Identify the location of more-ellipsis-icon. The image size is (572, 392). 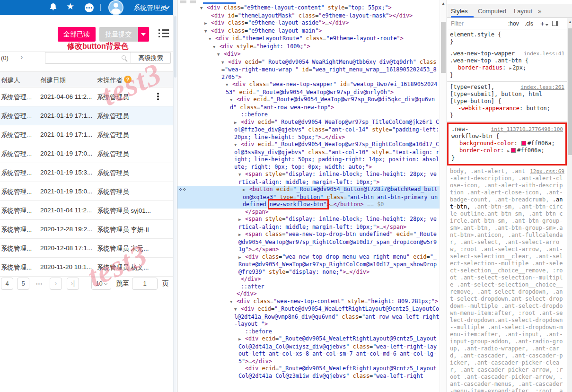
(89, 8).